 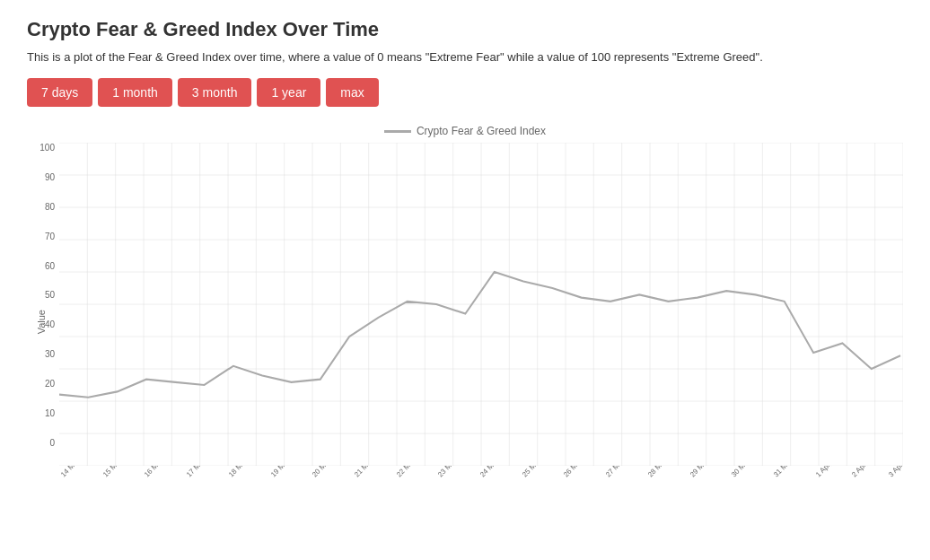 What do you see at coordinates (465, 131) in the screenshot?
I see `chart-legend: Crypto Fear & Greed Index` at bounding box center [465, 131].